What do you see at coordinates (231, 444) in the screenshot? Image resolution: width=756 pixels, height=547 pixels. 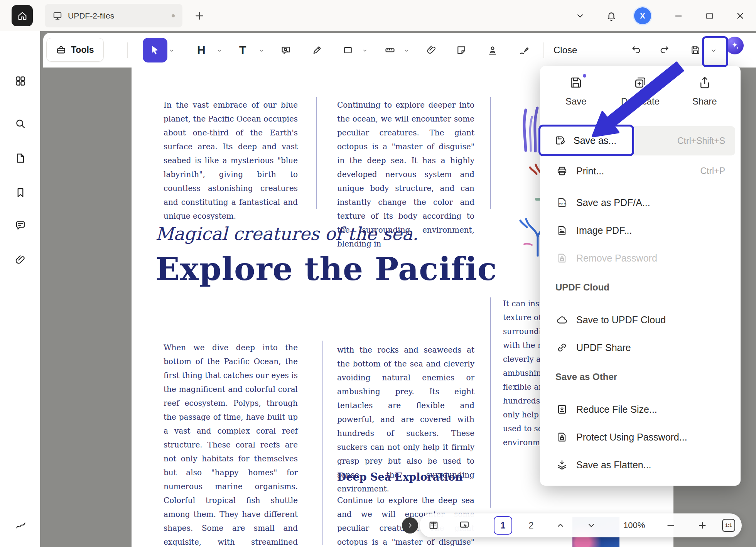 I see `doc-paragraph: When we dive deep into the bottom of the…` at bounding box center [231, 444].